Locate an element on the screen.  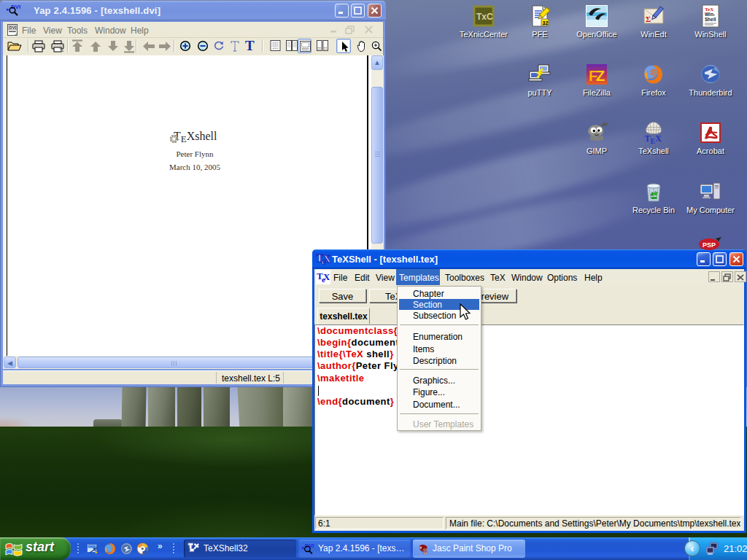
svg-text: TxC is located at coordinates (484, 17).